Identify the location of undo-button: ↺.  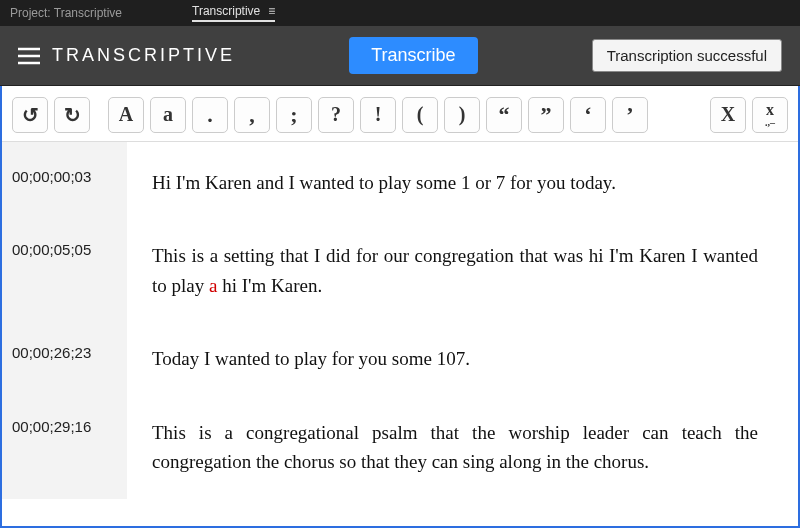
(30, 115).